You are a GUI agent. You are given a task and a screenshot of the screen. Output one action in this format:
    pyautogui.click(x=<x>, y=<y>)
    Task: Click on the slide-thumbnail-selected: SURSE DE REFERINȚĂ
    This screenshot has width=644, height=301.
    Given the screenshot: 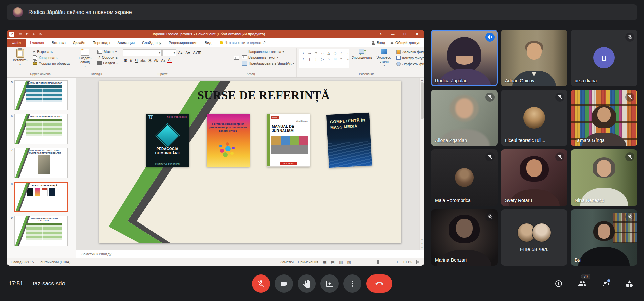 What is the action you would take?
    pyautogui.click(x=41, y=197)
    